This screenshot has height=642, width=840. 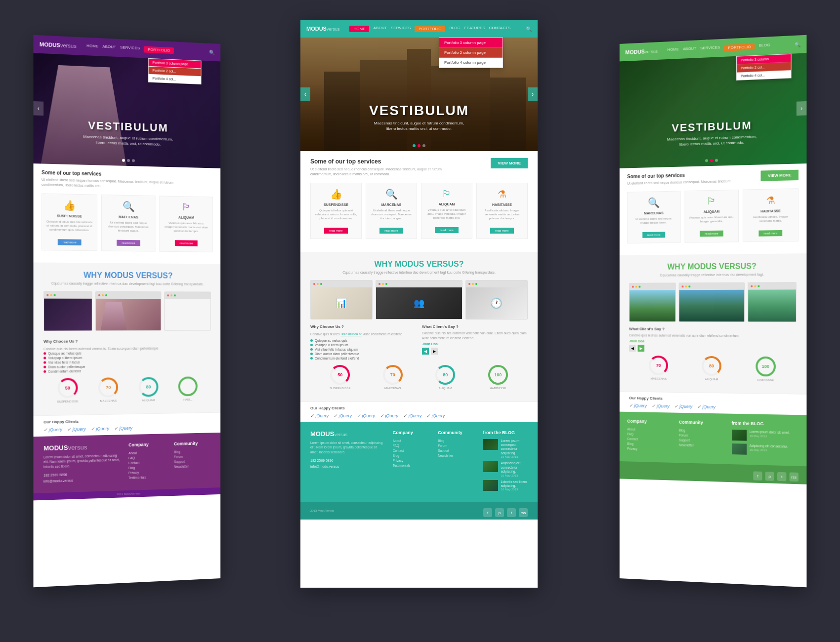 What do you see at coordinates (497, 300) in the screenshot?
I see `center-screenshot-3: 🕐` at bounding box center [497, 300].